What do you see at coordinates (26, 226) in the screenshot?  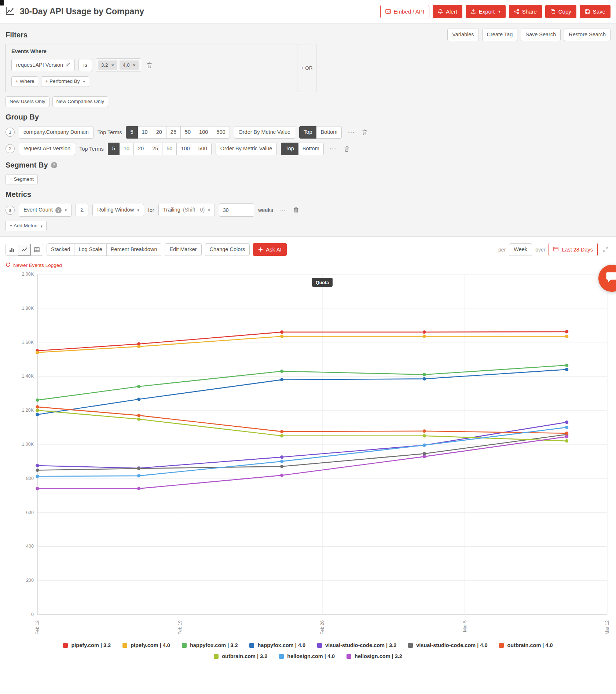 I see `add-metric-button: + Add Metric ▾` at bounding box center [26, 226].